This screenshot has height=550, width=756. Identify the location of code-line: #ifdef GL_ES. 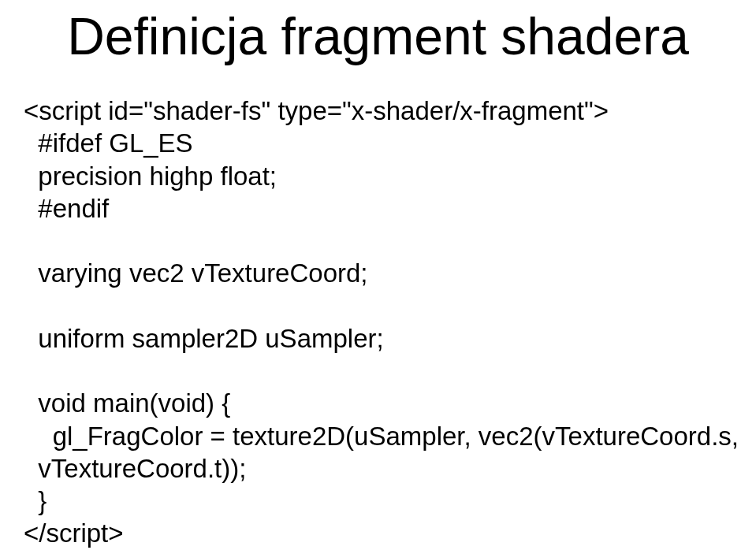
(109, 143).